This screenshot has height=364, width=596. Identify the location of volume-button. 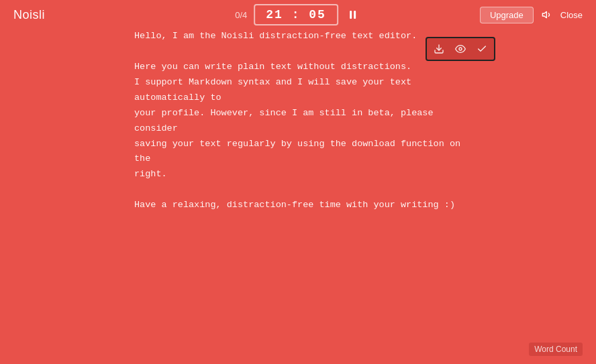
(547, 15).